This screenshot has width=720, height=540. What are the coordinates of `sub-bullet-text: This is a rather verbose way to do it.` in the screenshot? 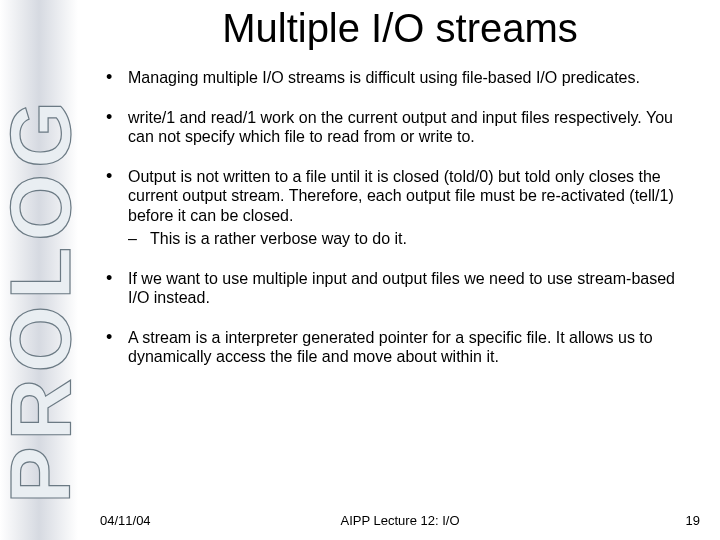 It's located at (278, 238).